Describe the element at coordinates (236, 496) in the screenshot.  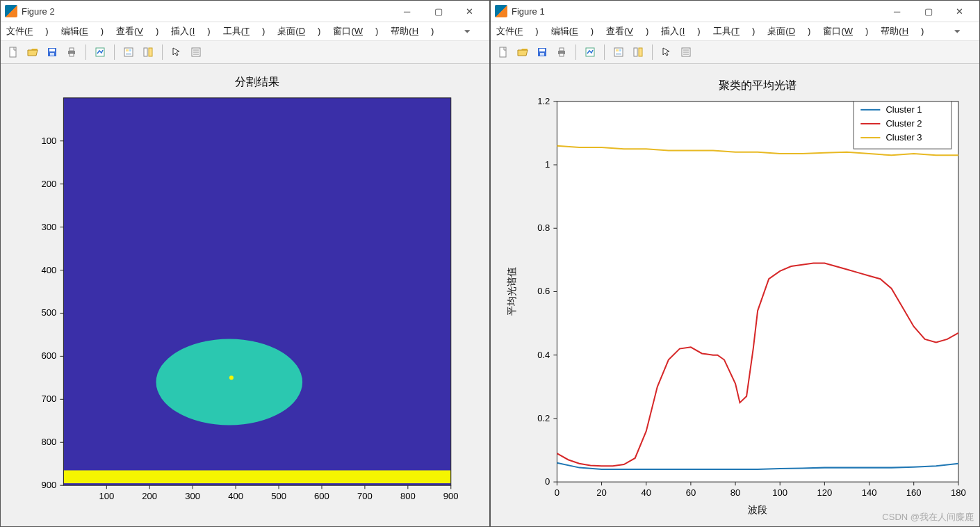
I see `x-tick-label: 400` at that location.